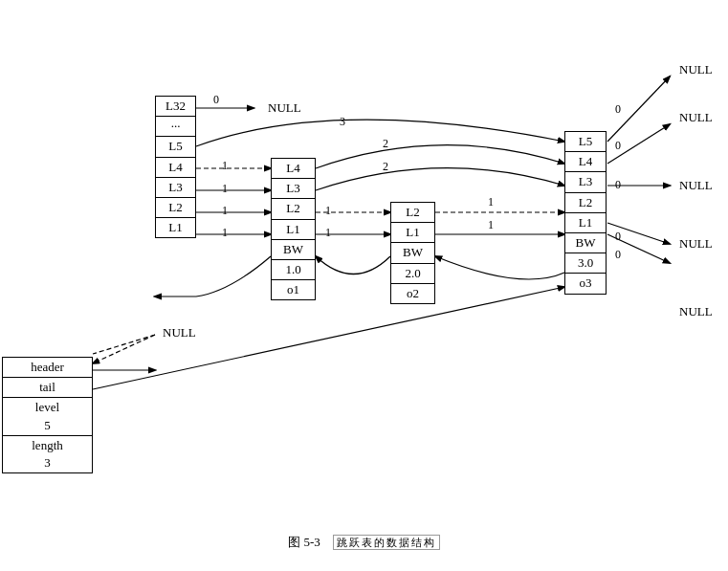  I want to click on tail-cell: tail, so click(48, 388).